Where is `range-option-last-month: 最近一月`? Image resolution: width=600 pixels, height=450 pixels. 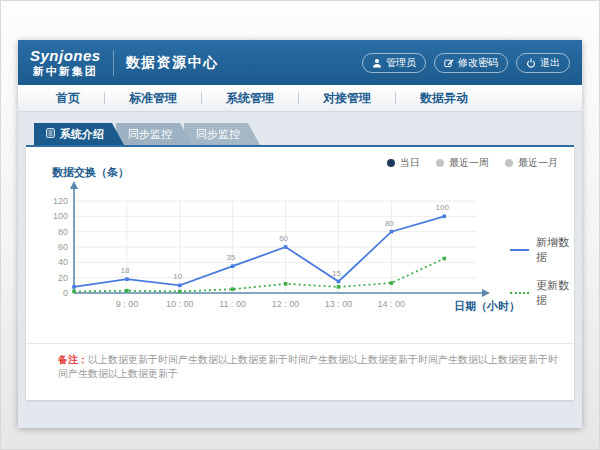
range-option-last-month: 最近一月 is located at coordinates (532, 163).